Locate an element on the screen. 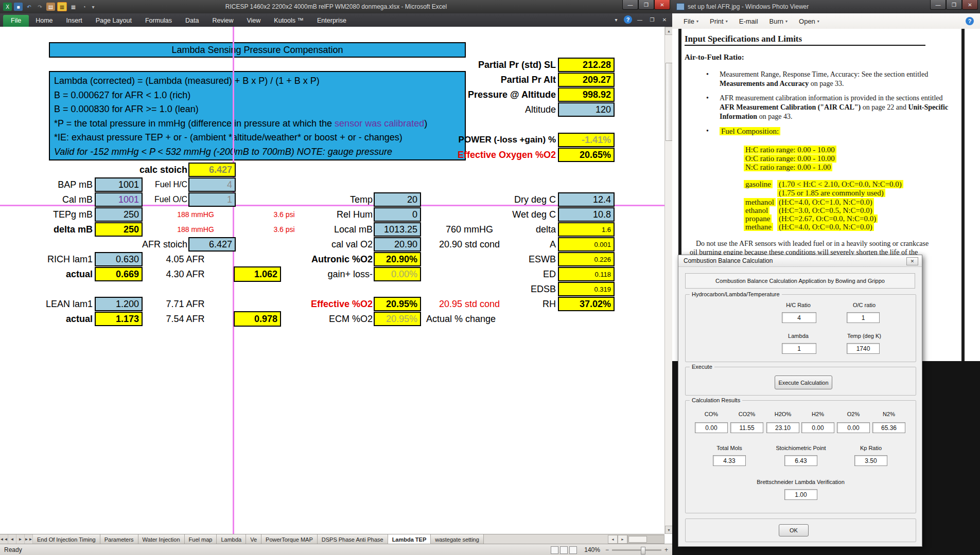 Image resolution: width=980 pixels, height=555 pixels. cell-lean-actual: 1.173 is located at coordinates (118, 319).